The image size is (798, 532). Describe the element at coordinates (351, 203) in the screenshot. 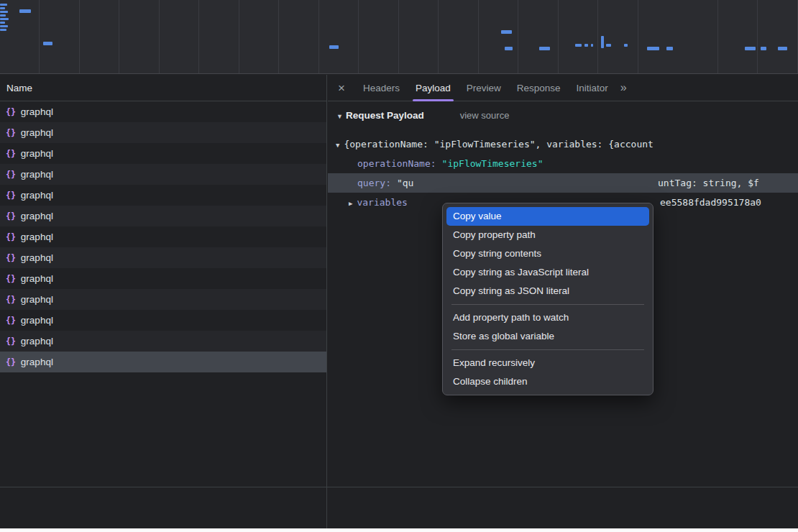

I see `expand-arrow-icon: ▶` at that location.